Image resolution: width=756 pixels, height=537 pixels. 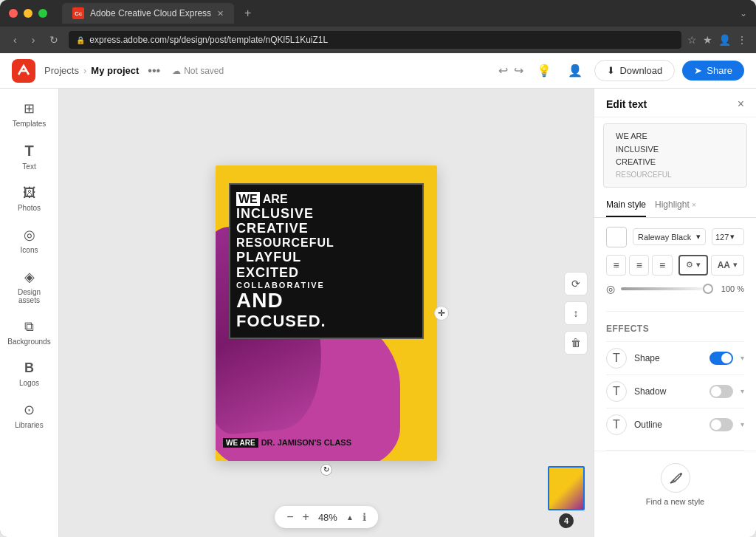 What do you see at coordinates (741, 104) in the screenshot?
I see `panel-close-btn: ×` at bounding box center [741, 104].